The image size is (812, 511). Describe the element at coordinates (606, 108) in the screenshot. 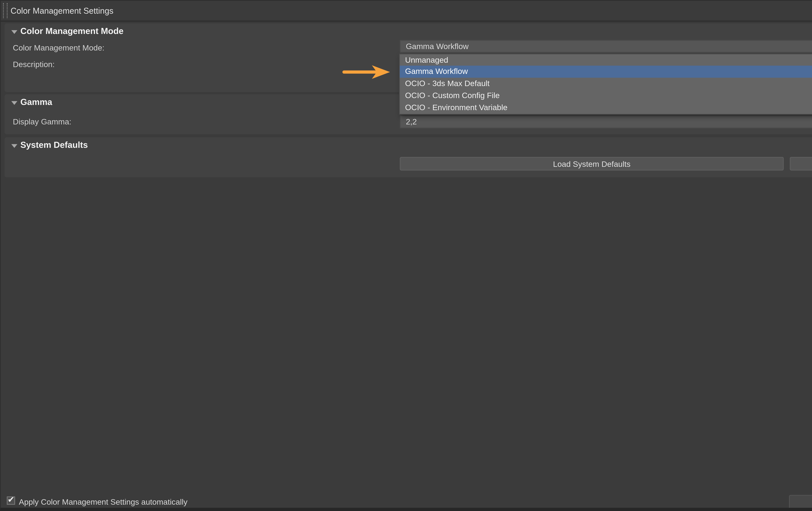

I see `dropdown-option: OCIO - Environment Variable` at that location.